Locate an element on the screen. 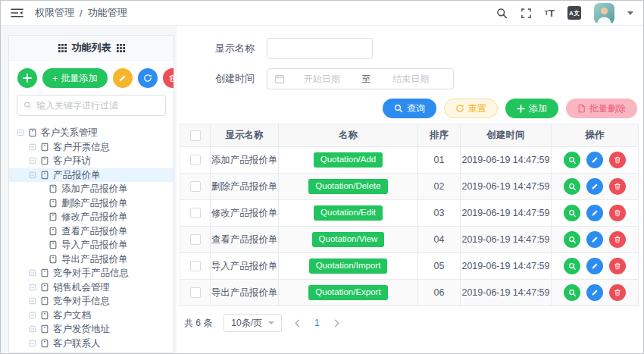  tree-add-button is located at coordinates (27, 78).